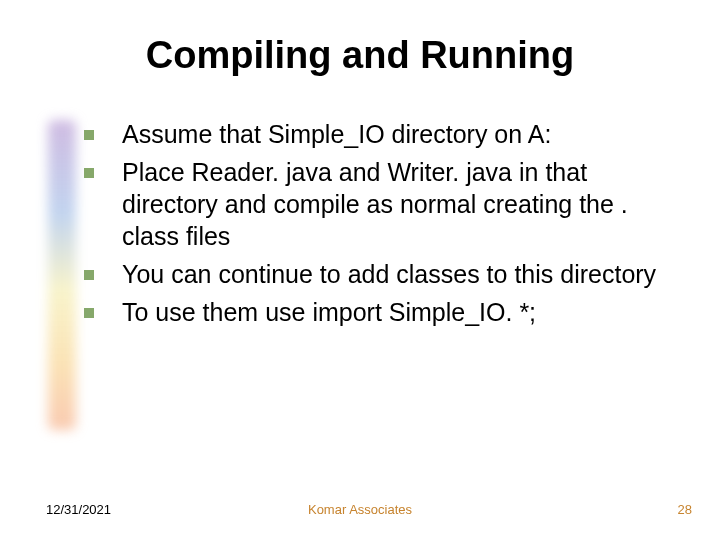 This screenshot has width=720, height=540. What do you see at coordinates (382, 204) in the screenshot?
I see `list-item: Place Reader. java and Writer. java in t…` at bounding box center [382, 204].